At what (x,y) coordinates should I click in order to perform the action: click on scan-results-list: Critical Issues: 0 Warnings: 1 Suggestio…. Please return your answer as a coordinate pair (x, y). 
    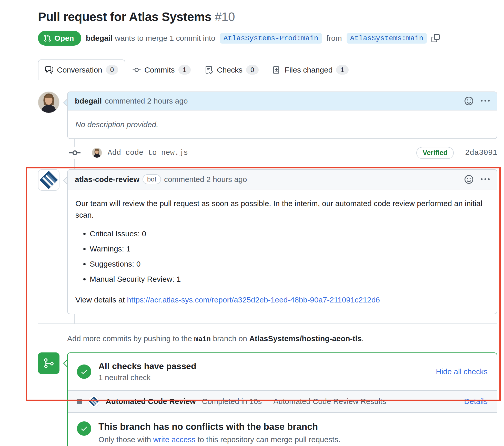
    Looking at the image, I should click on (289, 256).